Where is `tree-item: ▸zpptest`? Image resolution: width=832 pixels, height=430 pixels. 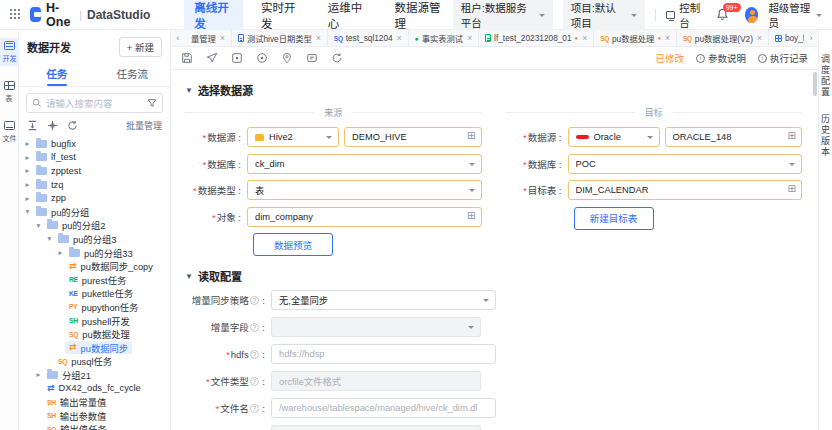 tree-item: ▸zpptest is located at coordinates (96, 171).